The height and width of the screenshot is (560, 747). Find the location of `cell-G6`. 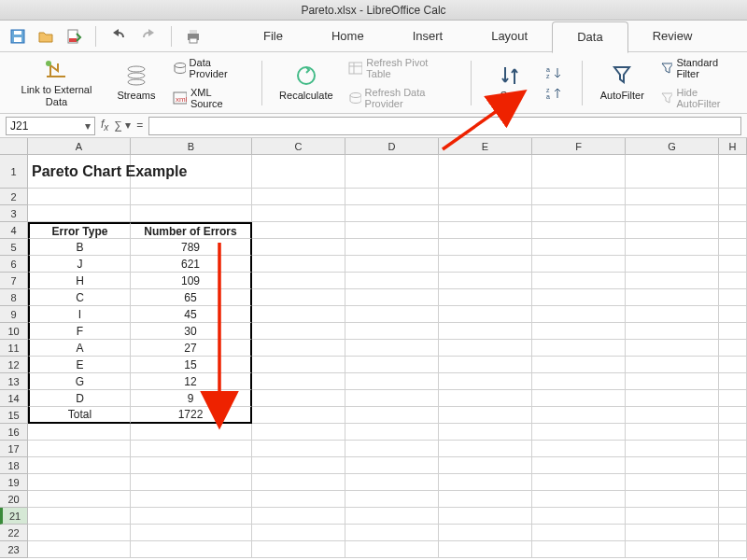

cell-G6 is located at coordinates (672, 264).